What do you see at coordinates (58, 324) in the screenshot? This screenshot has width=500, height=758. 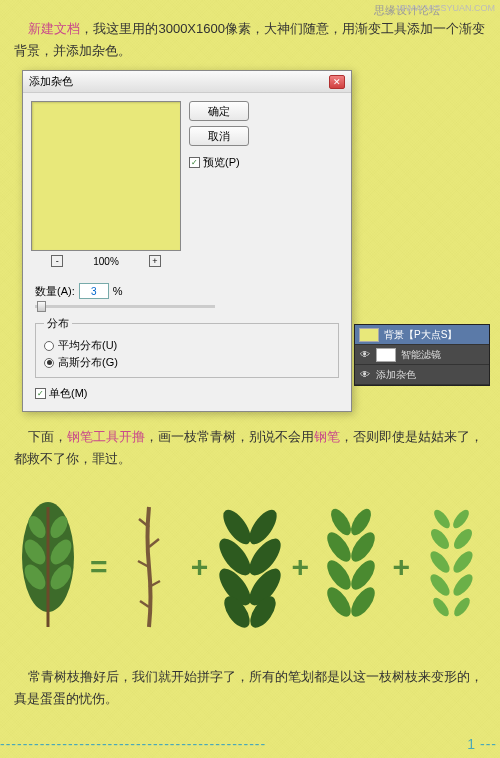 I see `distribution-label: 分布` at bounding box center [58, 324].